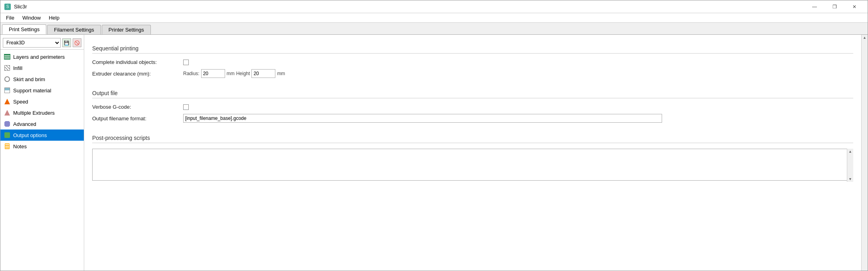 The width and height of the screenshot is (868, 271). What do you see at coordinates (263, 74) in the screenshot?
I see `height-input` at bounding box center [263, 74].